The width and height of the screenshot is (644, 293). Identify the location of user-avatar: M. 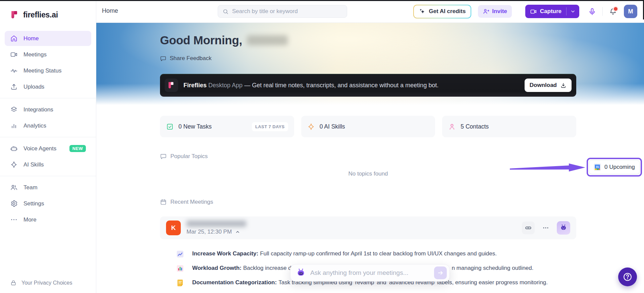
(631, 11).